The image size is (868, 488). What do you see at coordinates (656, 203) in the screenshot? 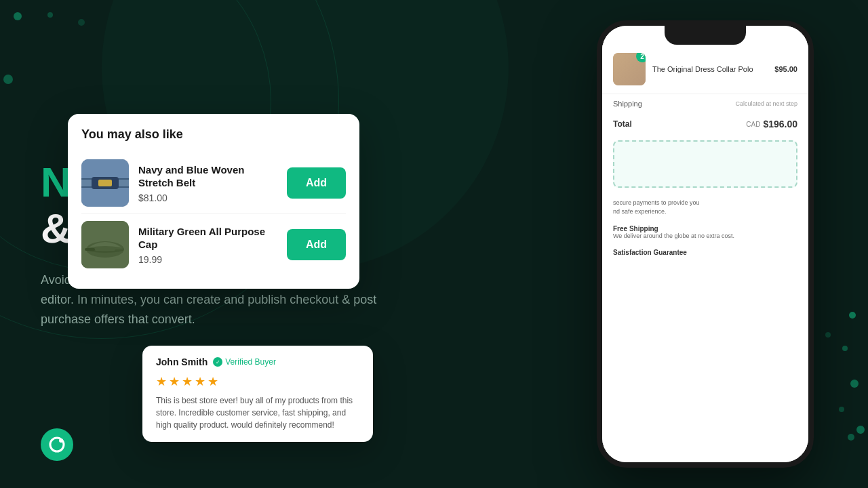
I see `secure-text: secure payments to provide you` at bounding box center [656, 203].